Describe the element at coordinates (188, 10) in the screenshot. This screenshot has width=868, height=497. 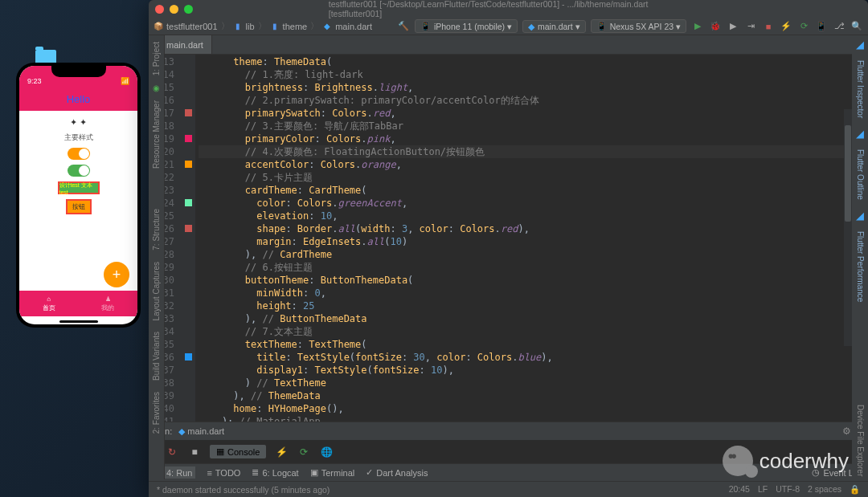
I see `maximize-icon` at that location.